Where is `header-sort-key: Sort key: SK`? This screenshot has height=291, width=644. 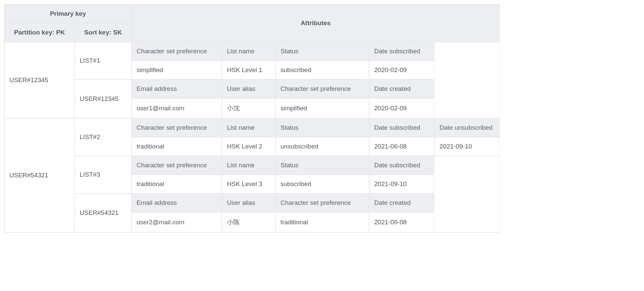 header-sort-key: Sort key: SK is located at coordinates (103, 33).